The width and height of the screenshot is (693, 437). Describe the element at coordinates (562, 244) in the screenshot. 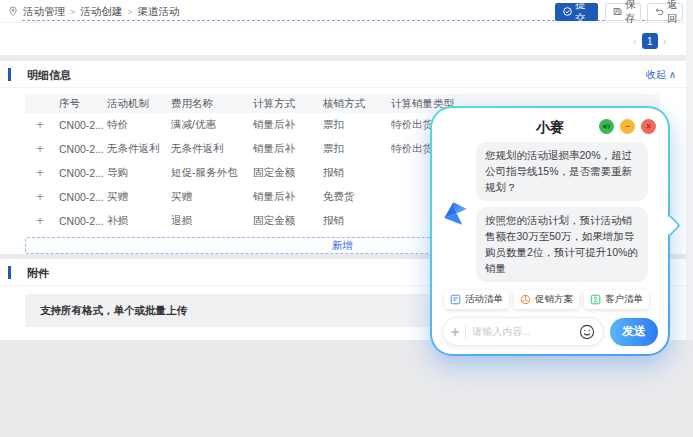

I see `assistant-message-2: 按照您的活动计划，预计活动销售额在30万至50万，如果增加导购员数量2位，预计可…` at that location.